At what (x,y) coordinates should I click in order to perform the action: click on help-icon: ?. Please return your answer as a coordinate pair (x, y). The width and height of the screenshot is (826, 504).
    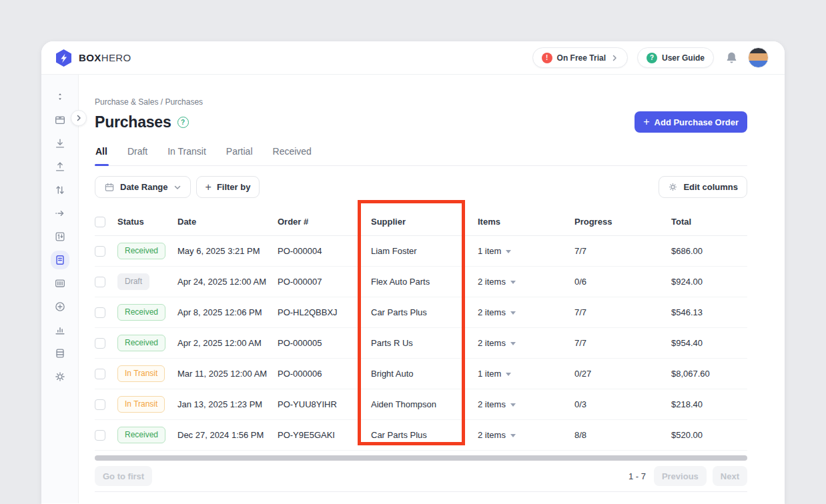
    Looking at the image, I should click on (183, 123).